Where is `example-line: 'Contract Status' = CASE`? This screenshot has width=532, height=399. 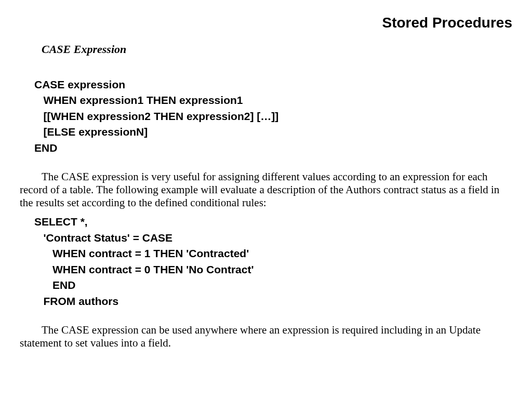 example-line: 'Contract Status' = CASE is located at coordinates (103, 238).